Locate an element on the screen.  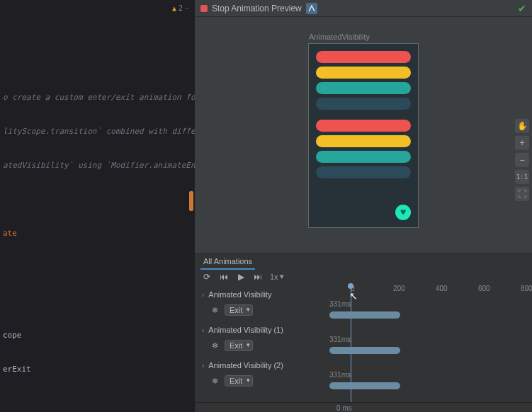
track-row: › Animated Visibility ❄ Exit is located at coordinates (262, 304).